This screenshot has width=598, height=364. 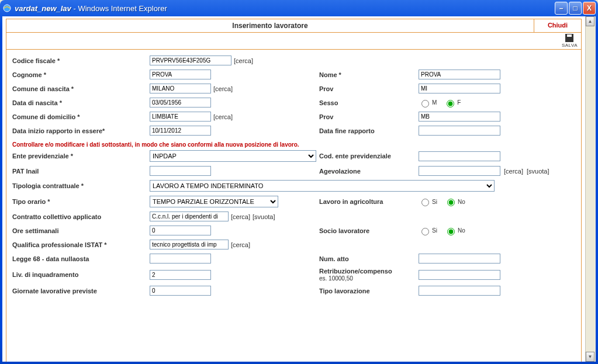 What do you see at coordinates (369, 275) in the screenshot?
I see `label-retribuzione: Retribuzione/compensoes. 10000,50` at bounding box center [369, 275].